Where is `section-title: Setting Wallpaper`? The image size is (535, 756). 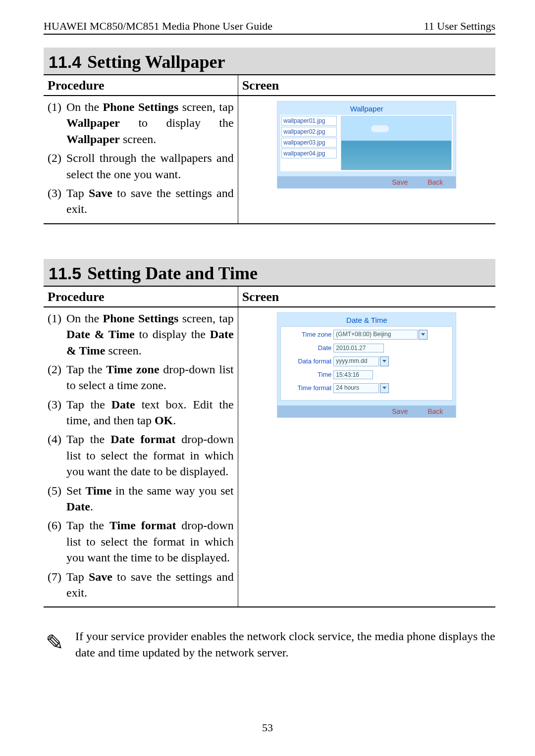
section-title: Setting Wallpaper is located at coordinates (156, 62).